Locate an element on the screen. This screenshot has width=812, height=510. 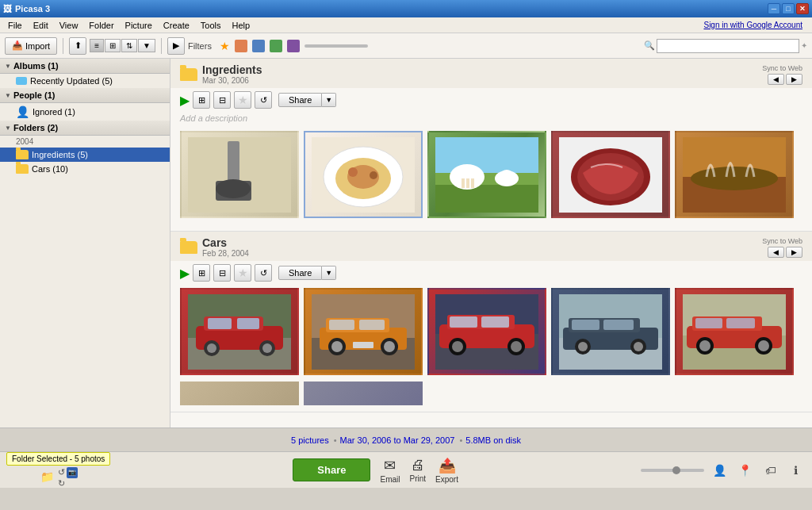
menu-file: File is located at coordinates (15, 25).